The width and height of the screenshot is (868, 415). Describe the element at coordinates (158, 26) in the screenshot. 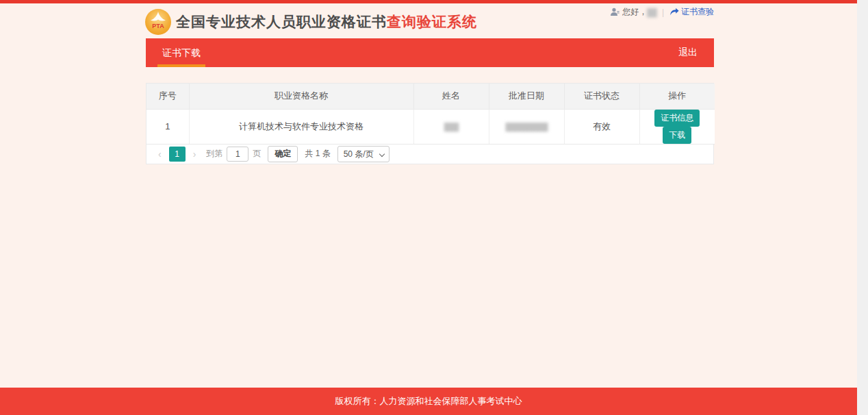

I see `svg-text: PTA` at that location.